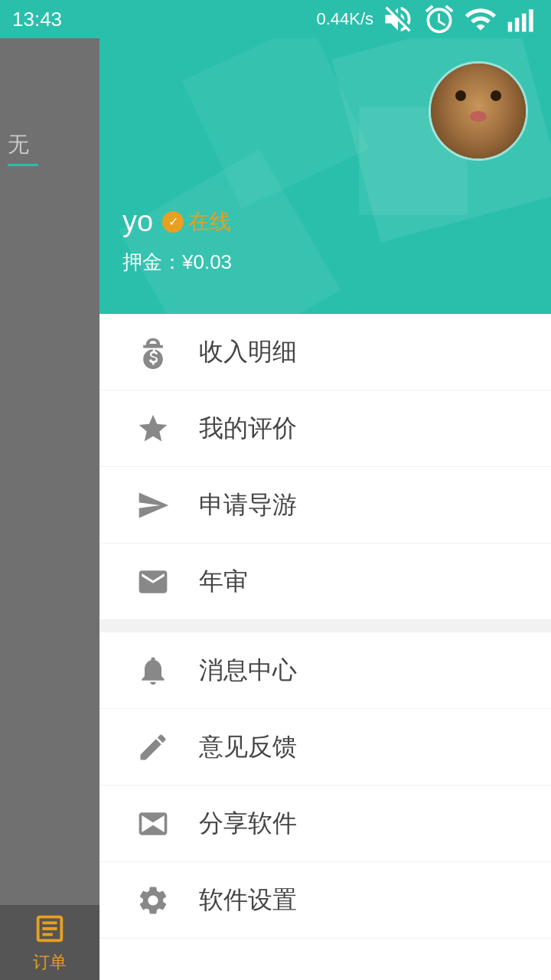 The height and width of the screenshot is (980, 551). I want to click on menu-item-income: 收入明细, so click(325, 352).